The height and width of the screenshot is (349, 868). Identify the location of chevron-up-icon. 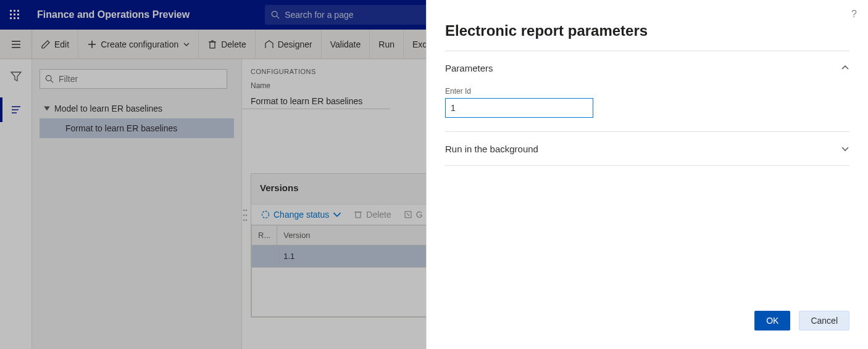
(845, 68).